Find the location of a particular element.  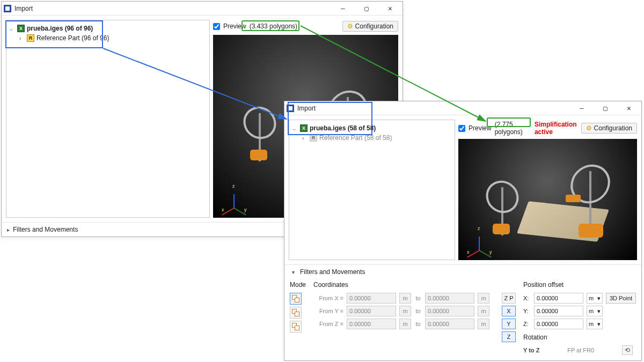

to-x-field: 0.00000 is located at coordinates (450, 298).